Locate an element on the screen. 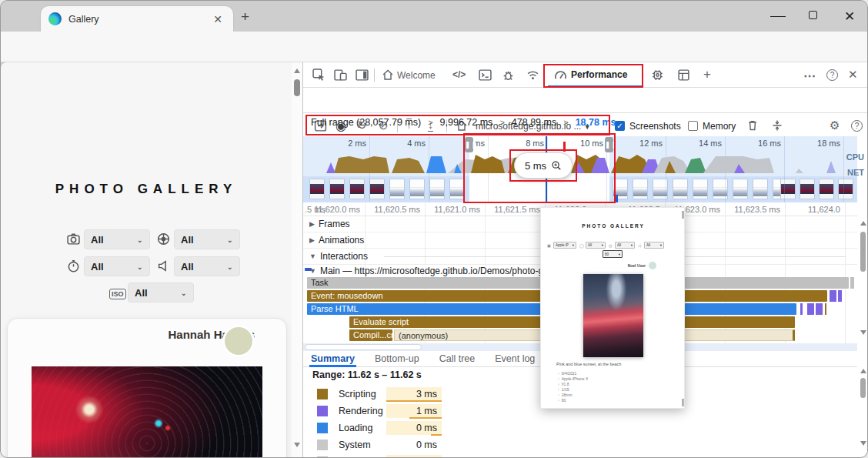  shutter-filter-select: All⌄ is located at coordinates (117, 266).